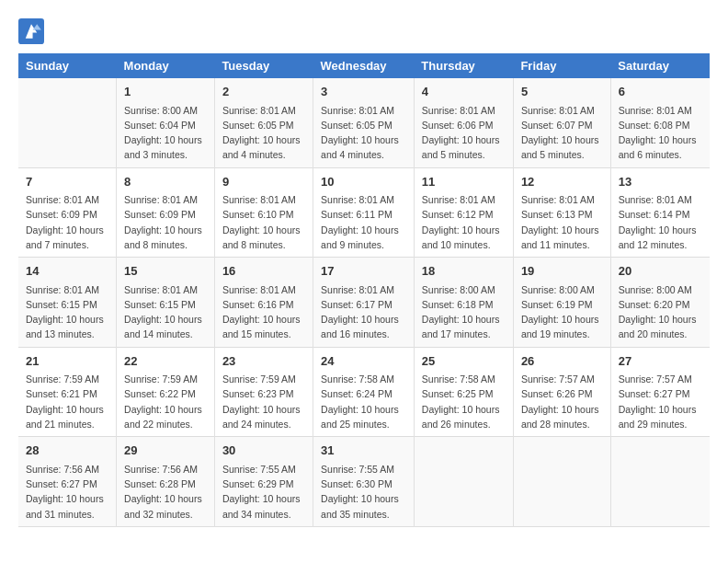 The width and height of the screenshot is (728, 563). Describe the element at coordinates (264, 451) in the screenshot. I see `day-number: 30` at that location.